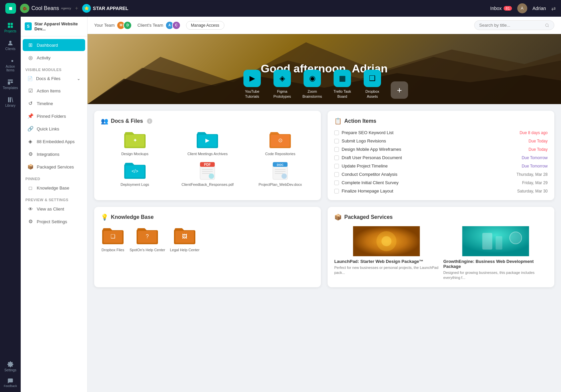 Image resolution: width=561 pixels, height=392 pixels. Describe the element at coordinates (367, 183) in the screenshot. I see `action-item-7-left: Complete Initial Client Survey` at that location.